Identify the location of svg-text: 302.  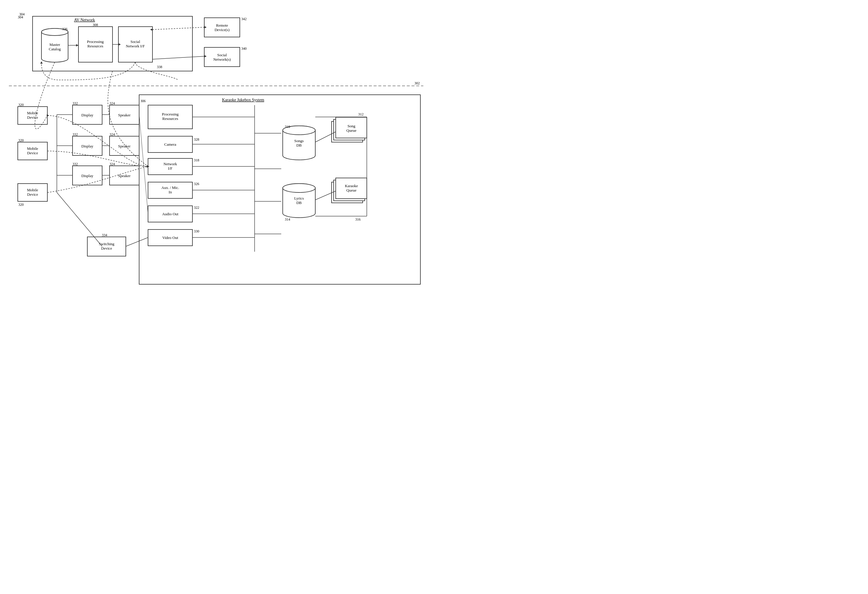
(417, 83).